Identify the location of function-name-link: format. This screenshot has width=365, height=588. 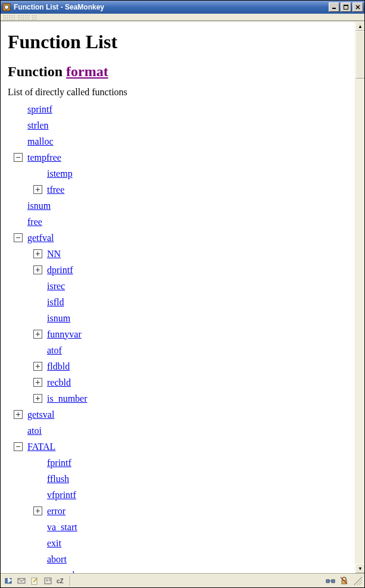
(87, 71).